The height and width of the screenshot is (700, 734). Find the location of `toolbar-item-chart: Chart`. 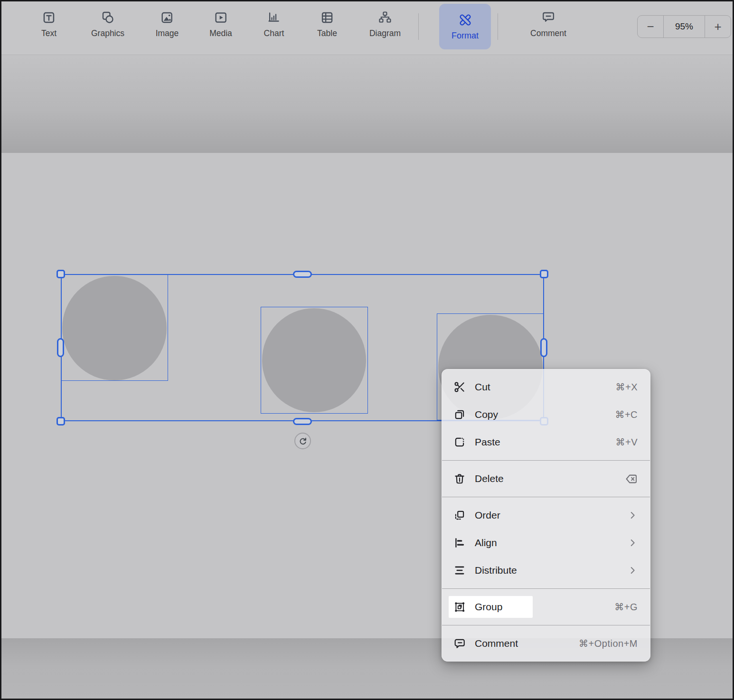

toolbar-item-chart: Chart is located at coordinates (274, 25).